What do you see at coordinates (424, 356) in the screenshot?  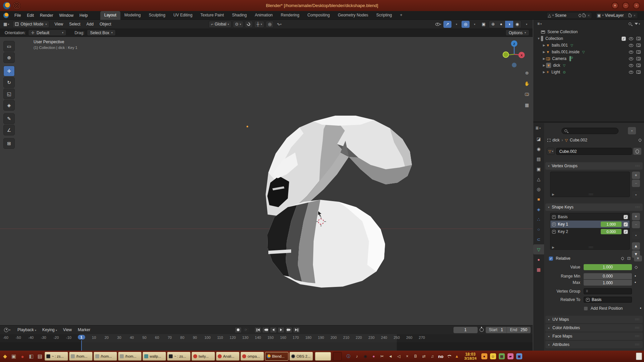 I see `usb-tray-icon: ⇄` at bounding box center [424, 356].